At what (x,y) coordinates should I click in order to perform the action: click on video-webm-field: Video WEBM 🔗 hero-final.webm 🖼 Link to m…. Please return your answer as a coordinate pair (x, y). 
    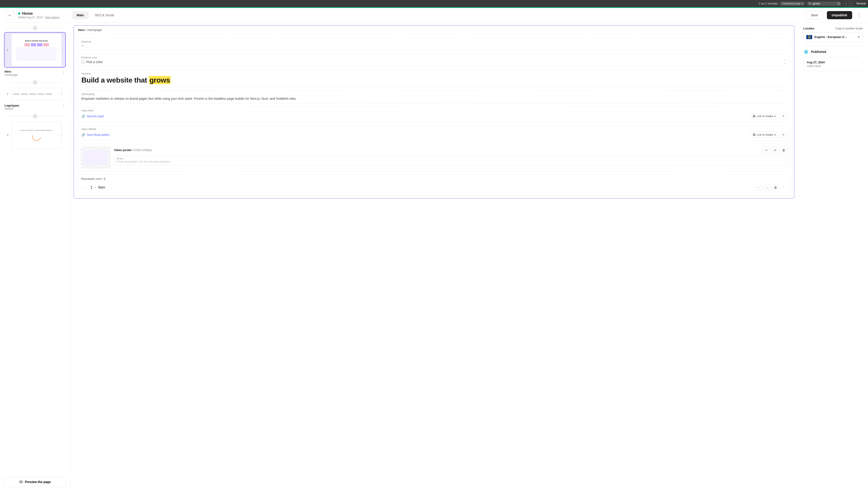
    Looking at the image, I should click on (434, 133).